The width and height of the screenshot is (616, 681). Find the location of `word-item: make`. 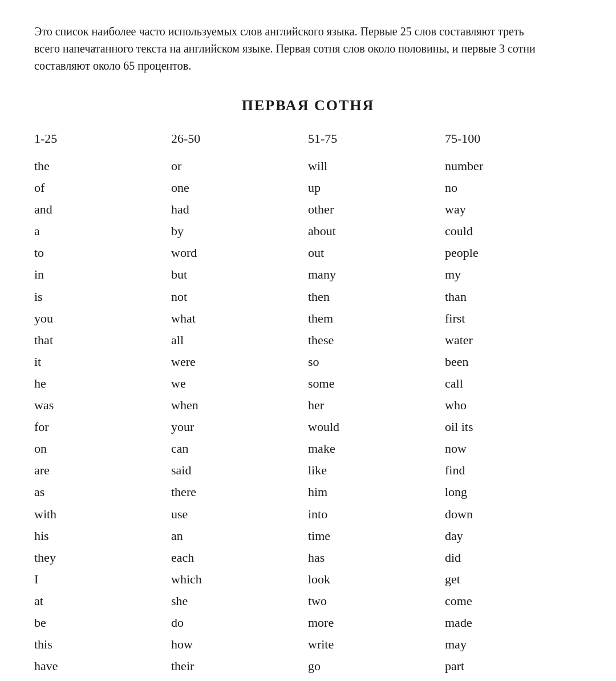

word-item: make is located at coordinates (376, 449).